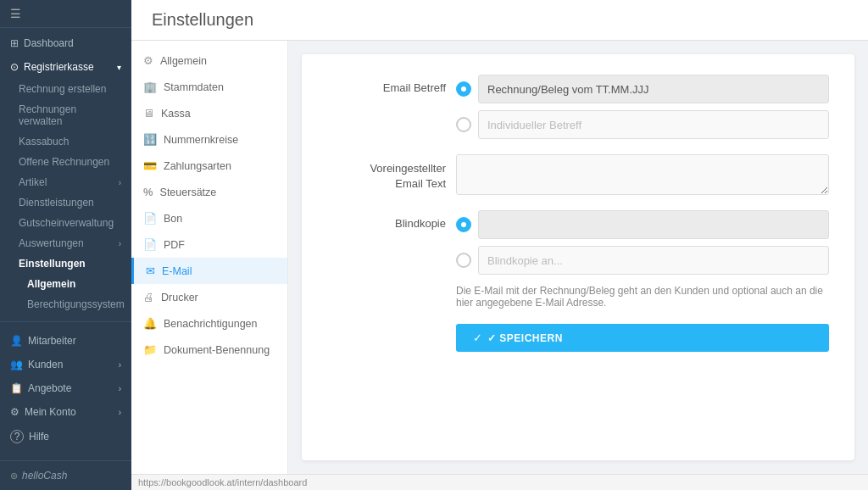 The width and height of the screenshot is (868, 490). Describe the element at coordinates (209, 271) in the screenshot. I see `sub-nav-email: ✉ E-Mail` at that location.